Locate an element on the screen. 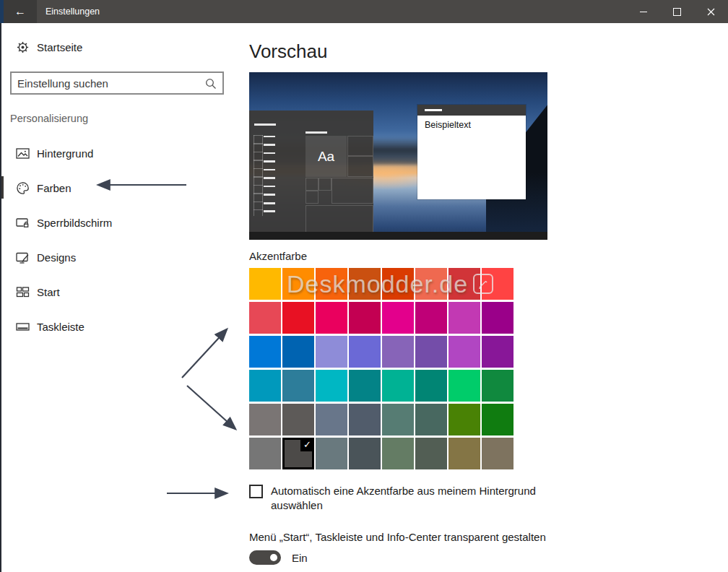 Image resolution: width=728 pixels, height=572 pixels. accent-swatch-r5c5 is located at coordinates (398, 420).